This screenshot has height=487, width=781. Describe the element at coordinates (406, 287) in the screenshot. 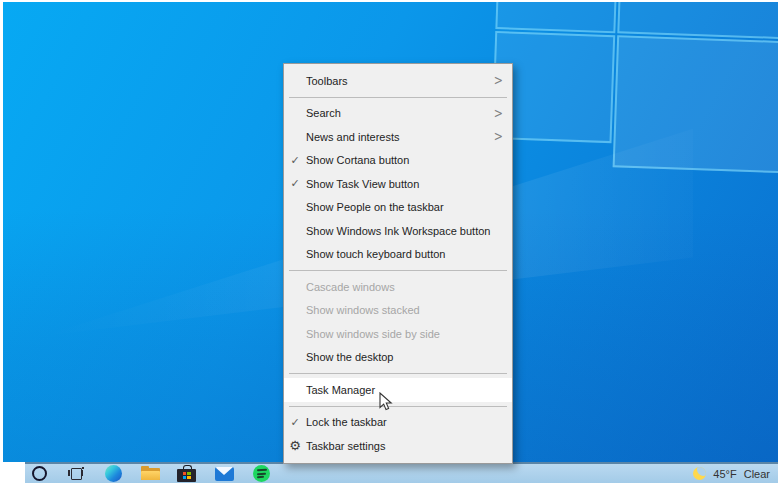

I see `menu-item-label: Cascade windows` at that location.